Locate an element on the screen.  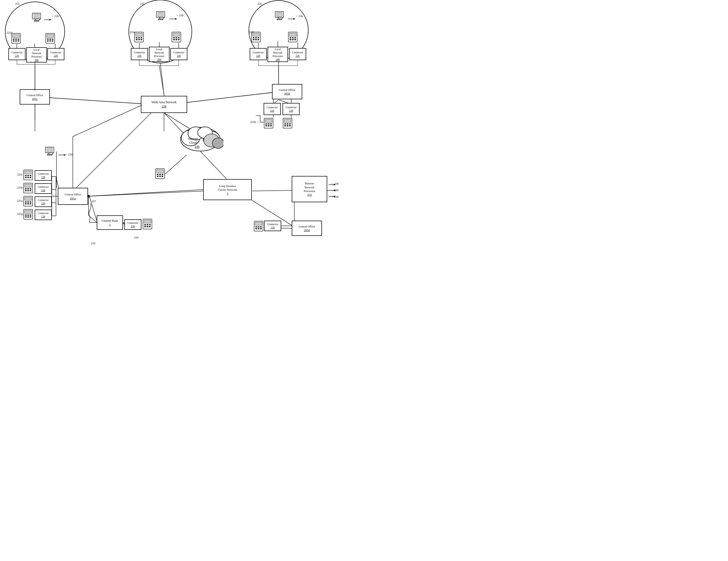
ref-225c: 225c is located at coordinates (20, 175).